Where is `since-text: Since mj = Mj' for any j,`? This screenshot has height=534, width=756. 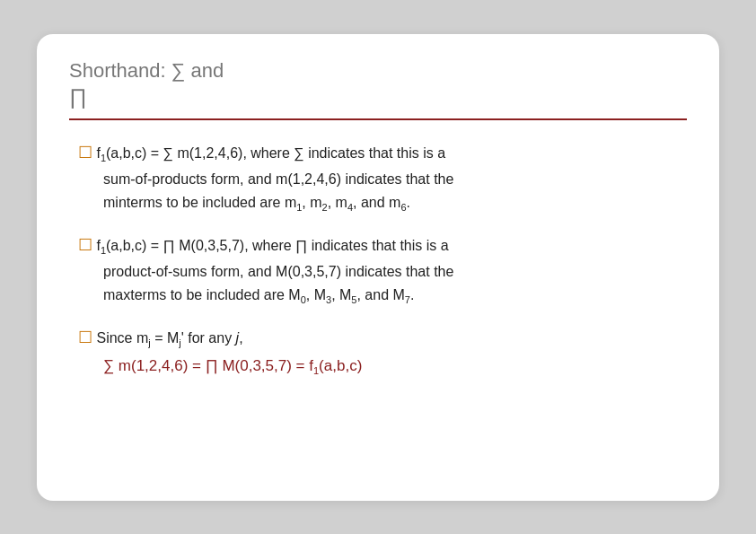 since-text: Since mj = Mj' for any j, is located at coordinates (169, 337).